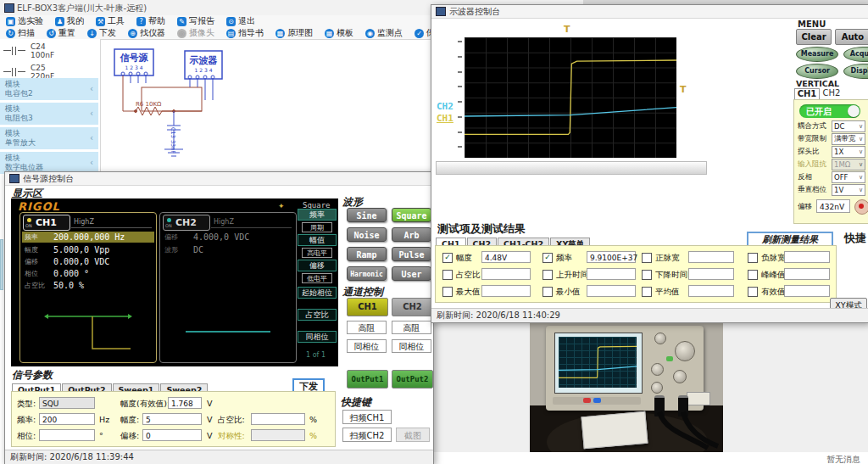  What do you see at coordinates (647, 275) in the screenshot?
I see `measure-checkbox-下降时间` at bounding box center [647, 275].